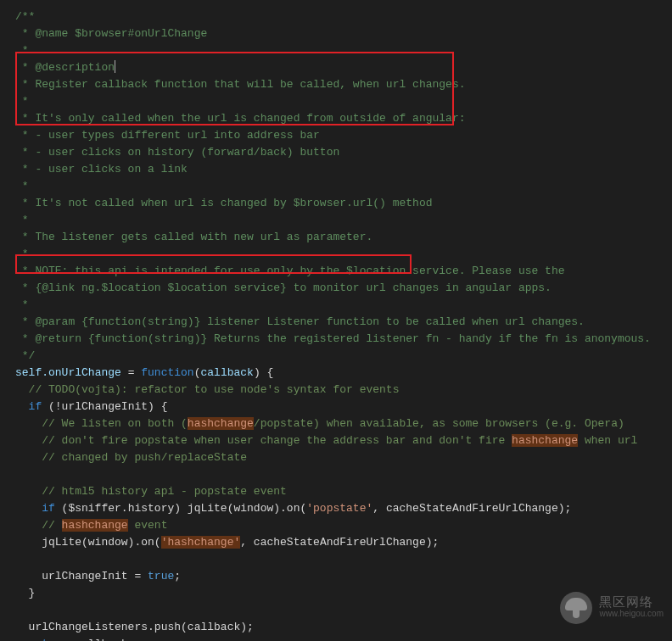  What do you see at coordinates (101, 639) in the screenshot?
I see `token: callback;` at bounding box center [101, 639].